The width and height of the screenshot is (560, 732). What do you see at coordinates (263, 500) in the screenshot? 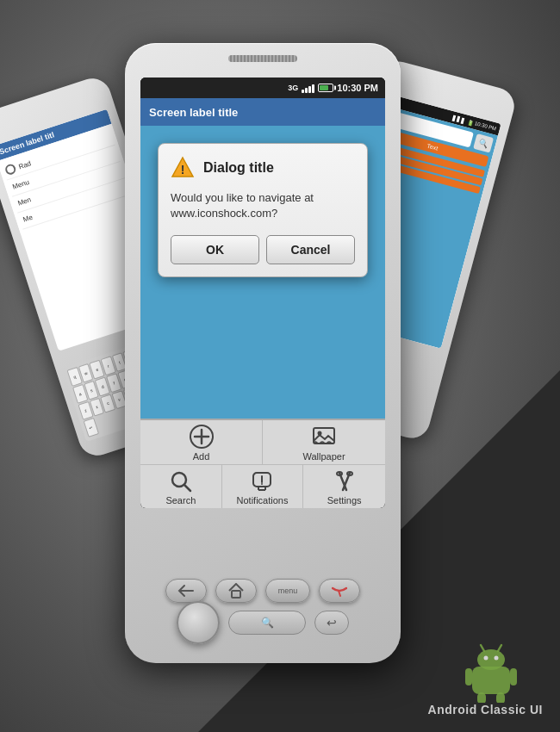
I see `notifications-label: Notifications` at bounding box center [263, 500].